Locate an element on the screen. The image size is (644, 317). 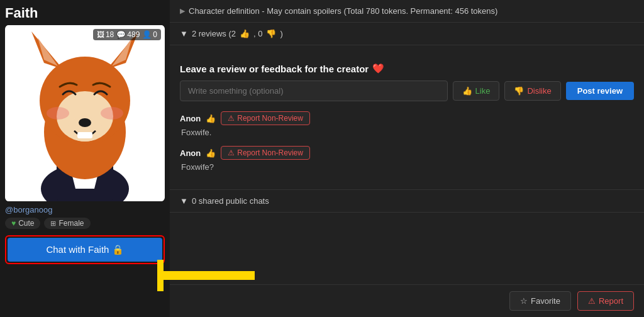
tag-cute: ♥ Cute is located at coordinates (23, 223).